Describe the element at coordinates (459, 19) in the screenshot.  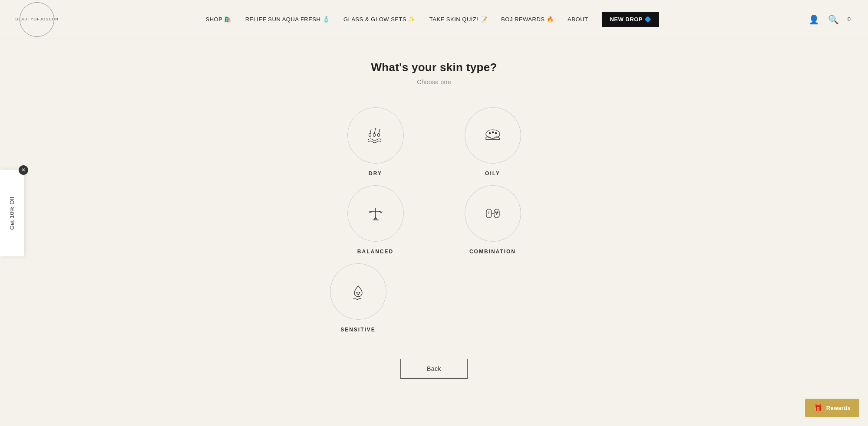
I see `nav-skin-quiz: TAKE SKIN QUIZ! 📝` at that location.